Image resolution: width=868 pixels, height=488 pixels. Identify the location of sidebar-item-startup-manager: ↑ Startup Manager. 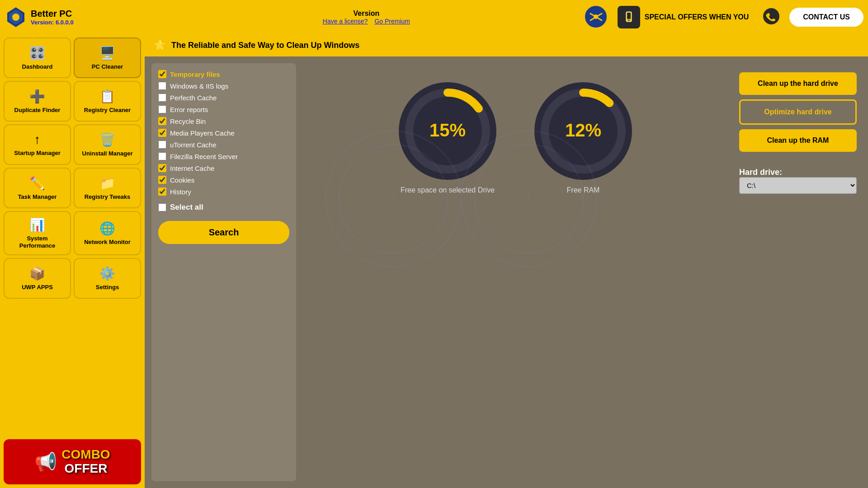
(37, 145).